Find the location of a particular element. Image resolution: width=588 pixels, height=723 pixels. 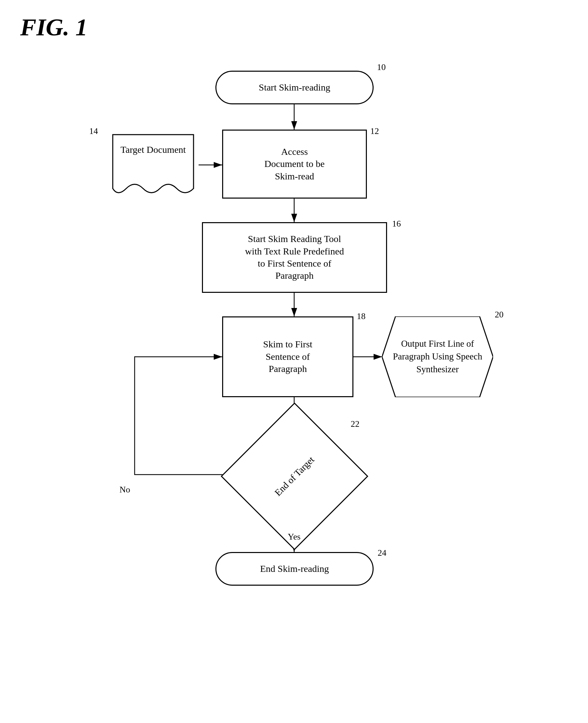

end-node: End Skim-reading is located at coordinates (295, 569).